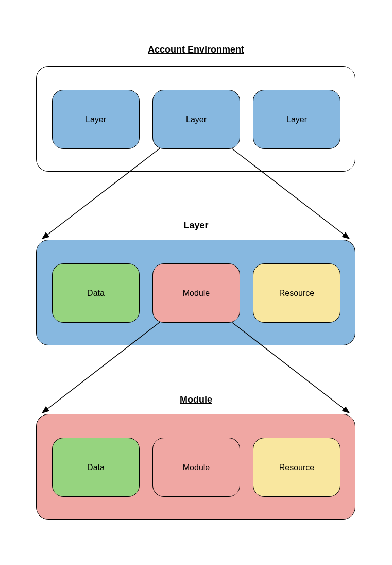 This screenshot has width=392, height=565. I want to click on box-resource: Resource, so click(297, 293).